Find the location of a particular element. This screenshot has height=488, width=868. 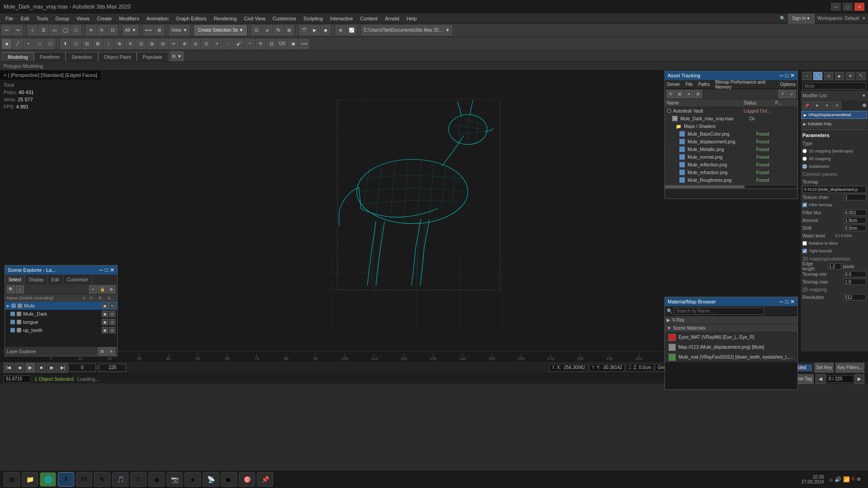

rect-select-button: ▭ is located at coordinates (54, 30).